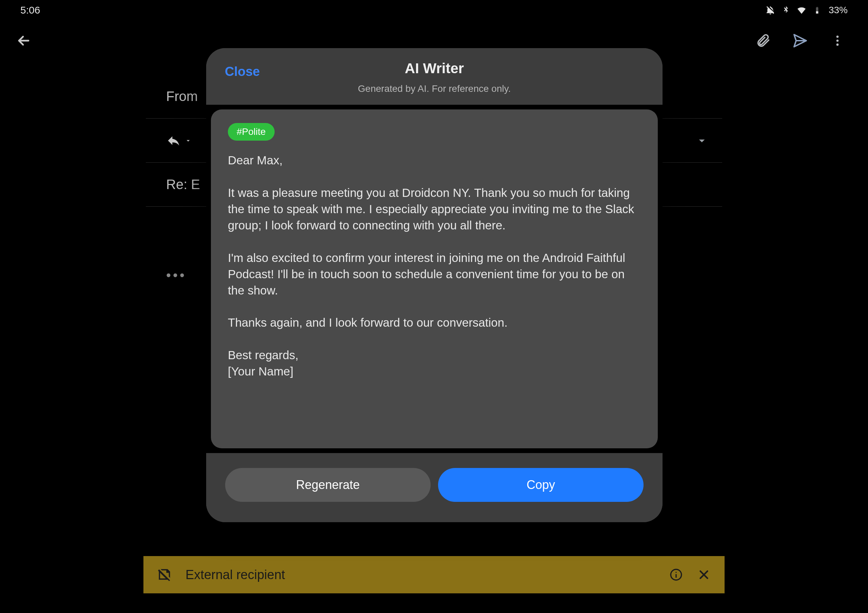 The width and height of the screenshot is (868, 613). What do you see at coordinates (434, 69) in the screenshot?
I see `modal-title: AI Writer` at bounding box center [434, 69].